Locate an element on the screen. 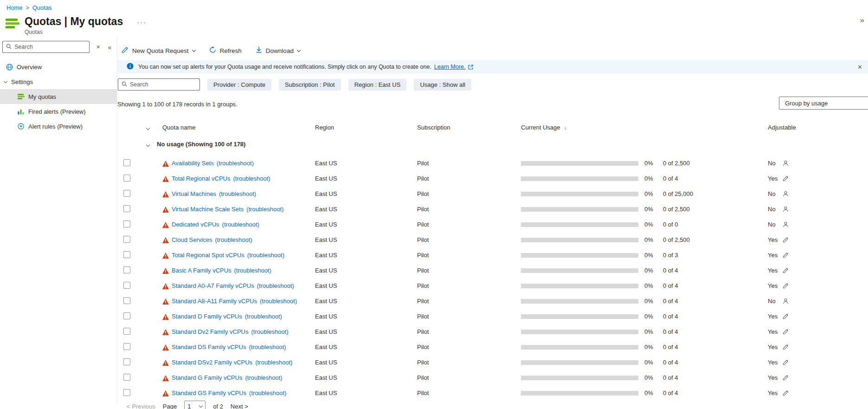 This screenshot has width=868, height=409. sidebar-search is located at coordinates (46, 47).